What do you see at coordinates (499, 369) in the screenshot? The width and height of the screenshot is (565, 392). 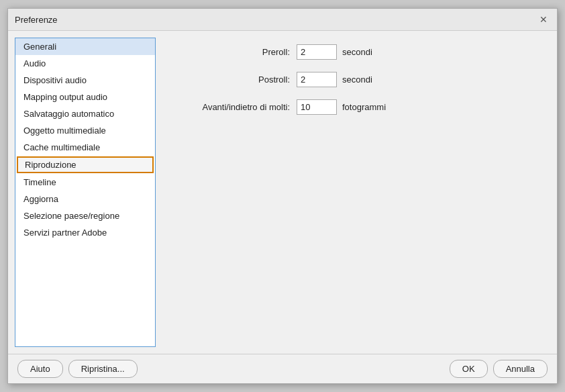 I see `footer-right: OK Annulla` at bounding box center [499, 369].